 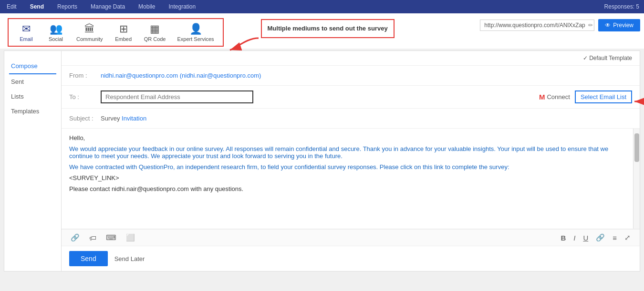 I want to click on toolbar-social: 👥 Social, so click(x=56, y=32).